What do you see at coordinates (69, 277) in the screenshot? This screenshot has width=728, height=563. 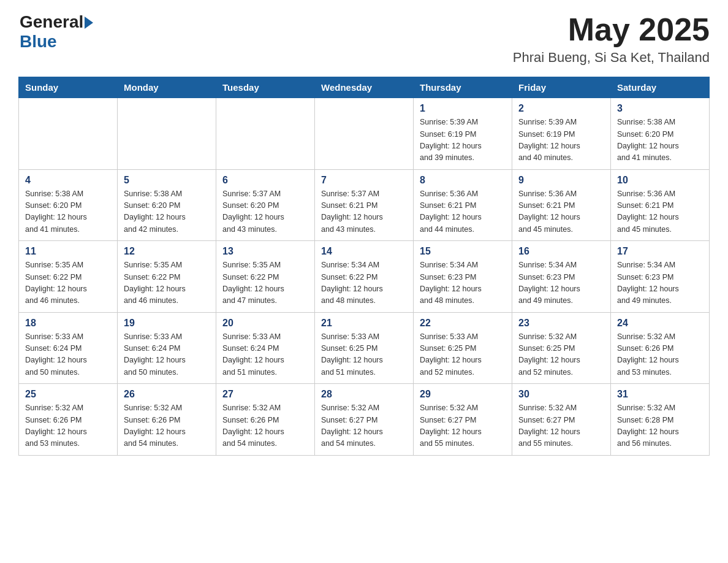 I see `calendar-day-cell: 11Sunrise: 5:35 AMSunset: 6:22 PMDayligh…` at bounding box center [69, 277].